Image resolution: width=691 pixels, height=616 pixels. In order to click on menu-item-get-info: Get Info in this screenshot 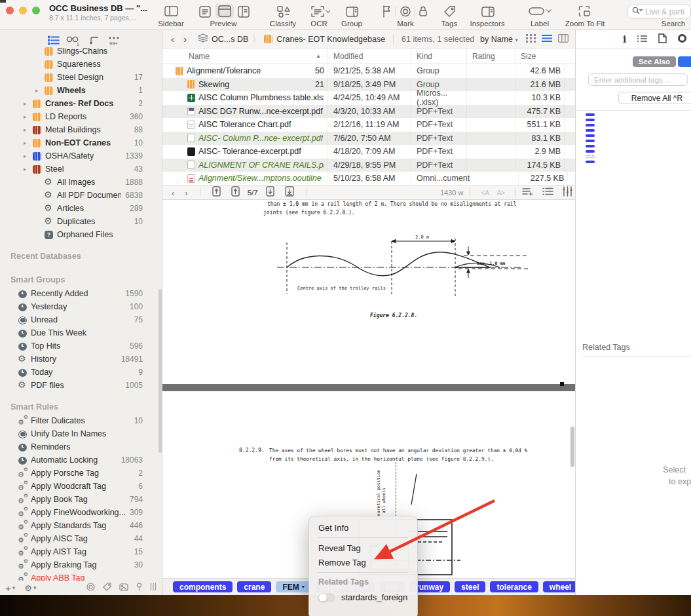, I will do `click(363, 528)`.